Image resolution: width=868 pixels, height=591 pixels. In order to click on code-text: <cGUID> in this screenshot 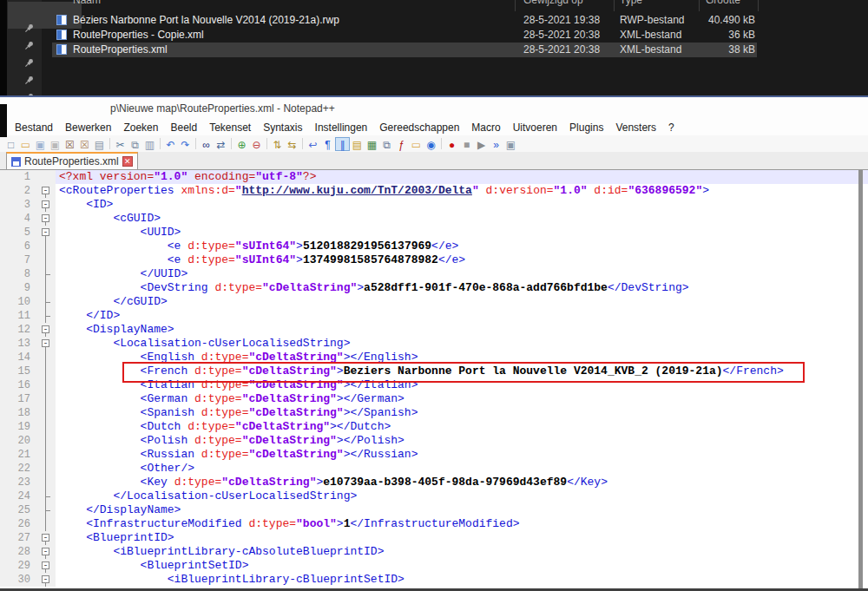, I will do `click(462, 219)`.